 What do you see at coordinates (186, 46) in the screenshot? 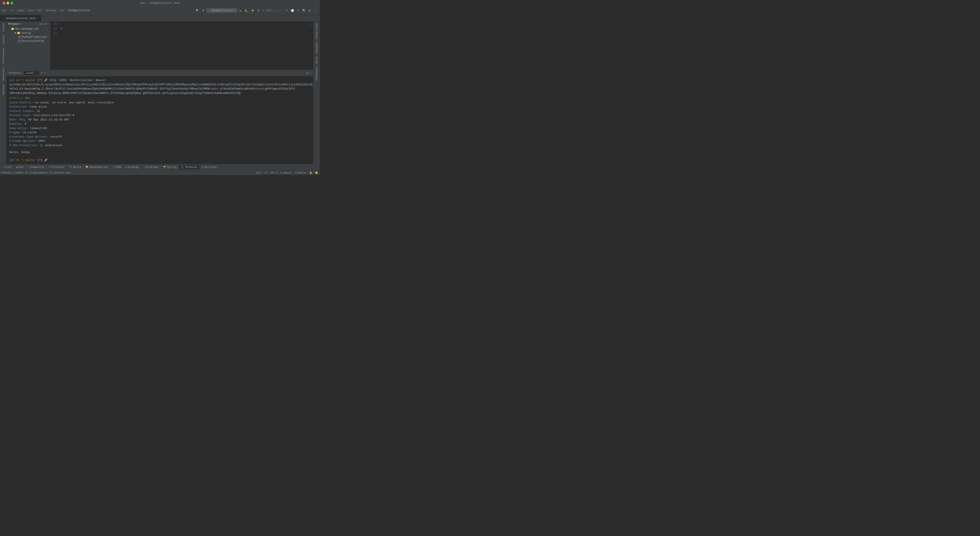
I see `code-text: }` at bounding box center [186, 46].